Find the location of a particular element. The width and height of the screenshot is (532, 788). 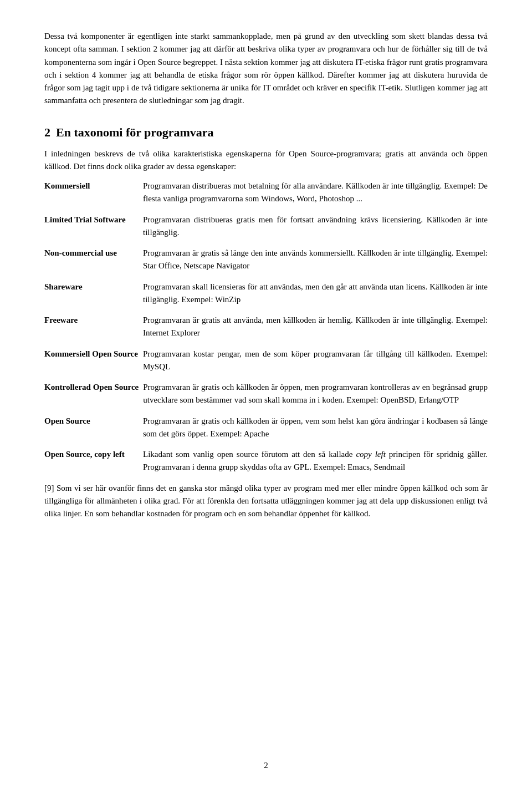

taxonomy-definition: Programvaran är gratis att använda, men … is located at coordinates (315, 327).